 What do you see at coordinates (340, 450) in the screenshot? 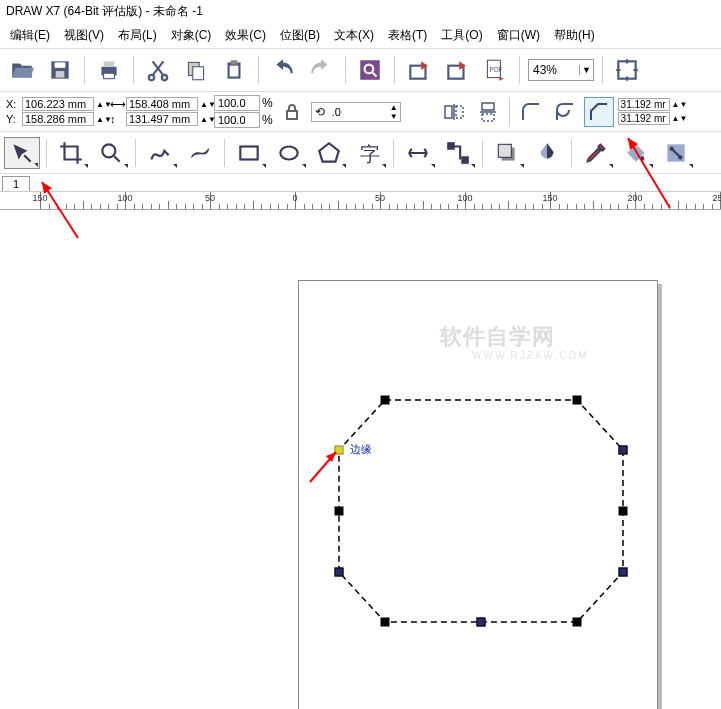
I see `node-selected` at bounding box center [340, 450].